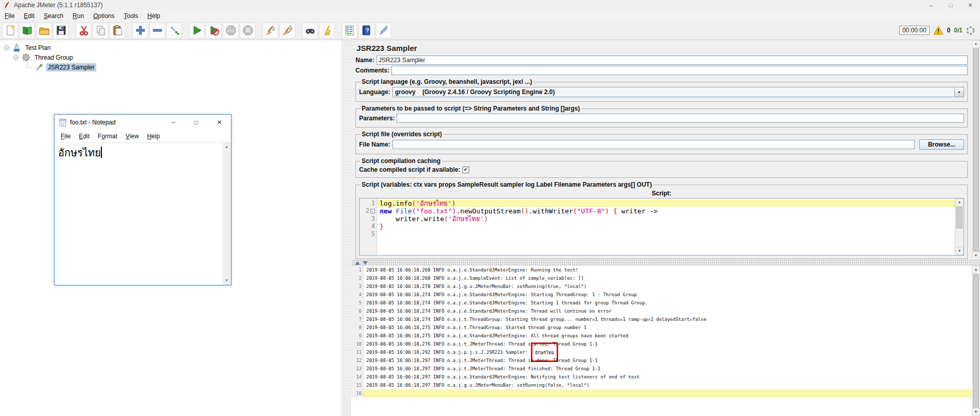 The width and height of the screenshot is (980, 416). What do you see at coordinates (358, 263) in the screenshot?
I see `collapse-up-icon` at bounding box center [358, 263].